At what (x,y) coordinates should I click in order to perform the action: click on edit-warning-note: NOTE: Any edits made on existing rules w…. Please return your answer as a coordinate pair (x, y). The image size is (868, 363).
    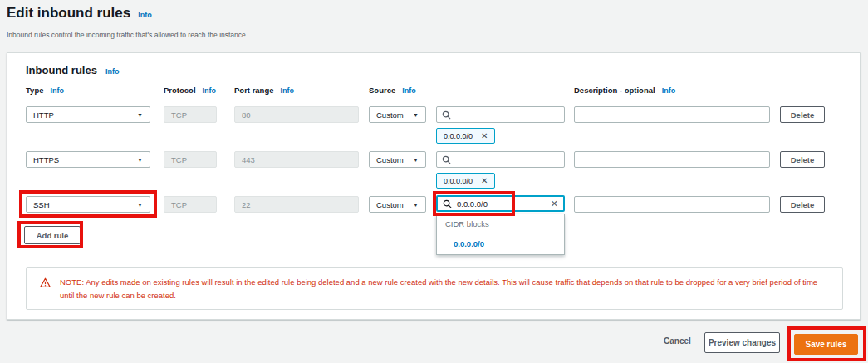
    Looking at the image, I should click on (434, 289).